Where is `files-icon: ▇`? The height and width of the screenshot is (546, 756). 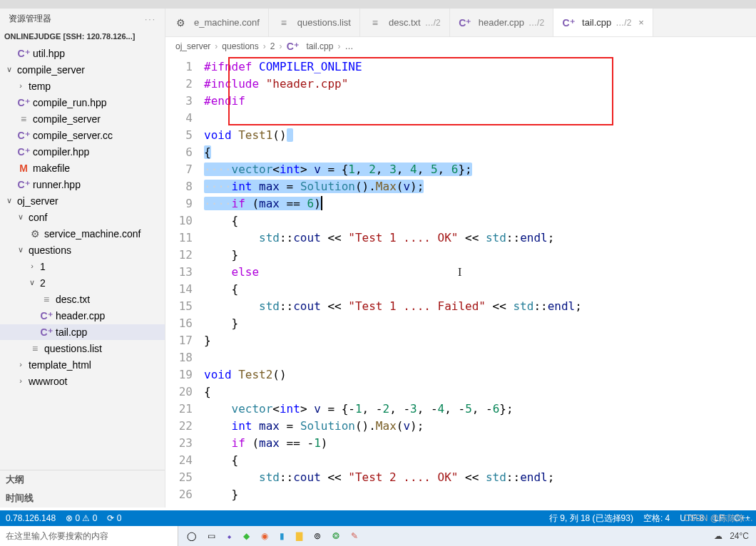 files-icon: ▇ is located at coordinates (300, 536).